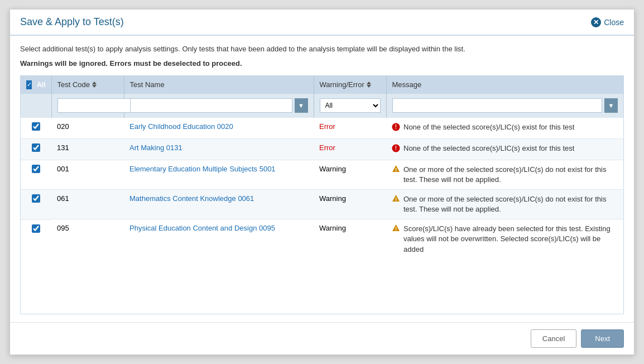 The height and width of the screenshot is (364, 644). What do you see at coordinates (498, 106) in the screenshot?
I see `message-filter-input` at bounding box center [498, 106].